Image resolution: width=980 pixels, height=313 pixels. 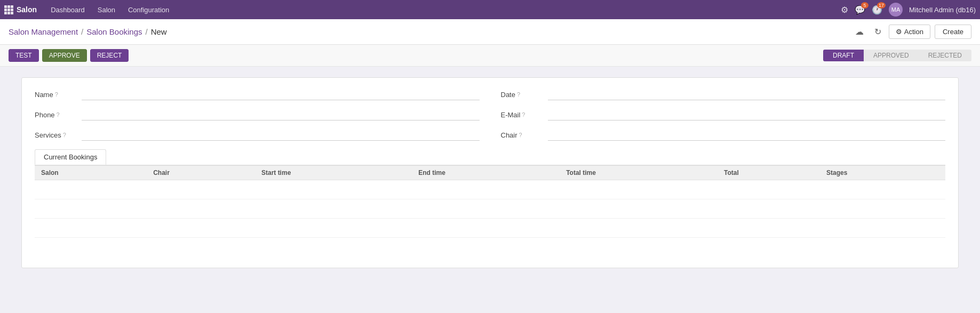 What do you see at coordinates (942, 10) in the screenshot?
I see `user-label: Mitchell Admin (db16)` at bounding box center [942, 10].